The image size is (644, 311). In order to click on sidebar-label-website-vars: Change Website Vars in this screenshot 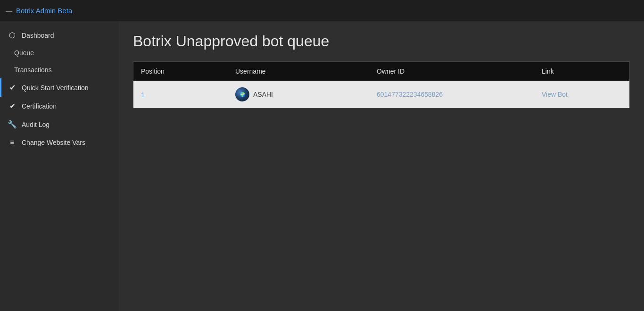, I will do `click(54, 143)`.